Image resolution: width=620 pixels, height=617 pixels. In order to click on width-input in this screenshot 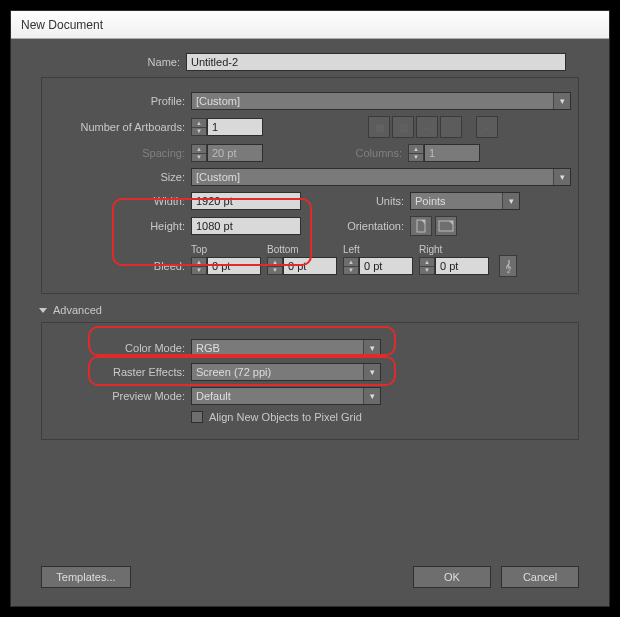, I will do `click(246, 201)`.